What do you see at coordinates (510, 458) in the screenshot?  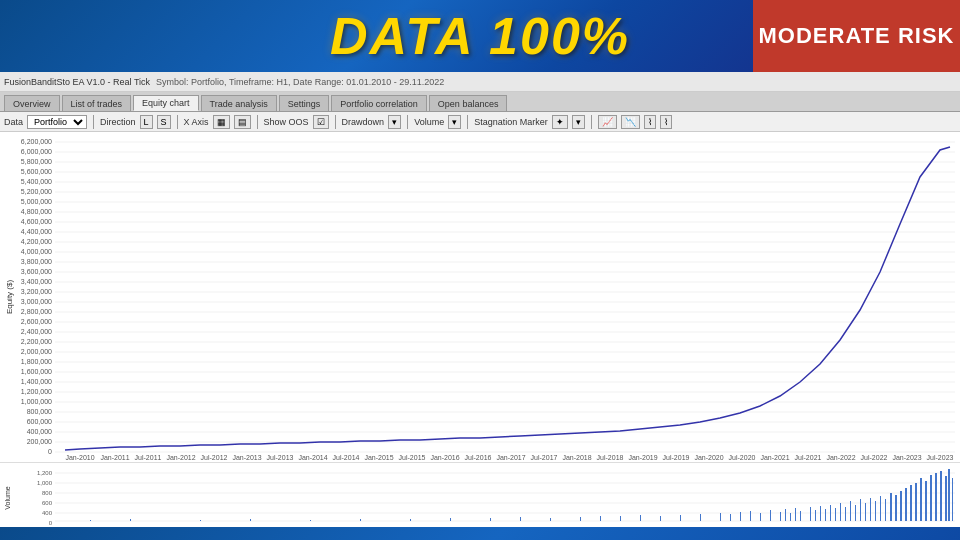 I see `svg-text: Jan-2017` at bounding box center [510, 458].